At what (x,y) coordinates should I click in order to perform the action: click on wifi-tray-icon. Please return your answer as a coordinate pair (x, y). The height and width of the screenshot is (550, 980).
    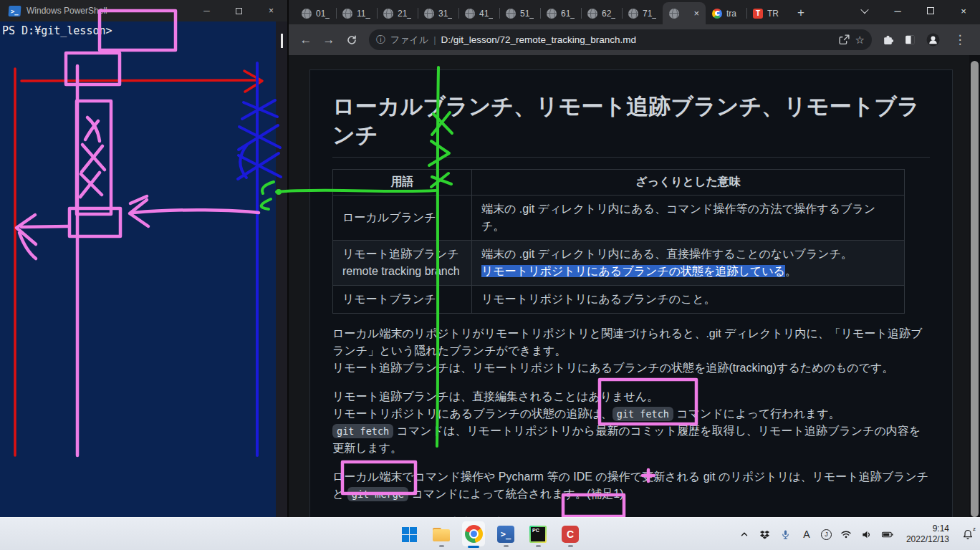
    Looking at the image, I should click on (846, 534).